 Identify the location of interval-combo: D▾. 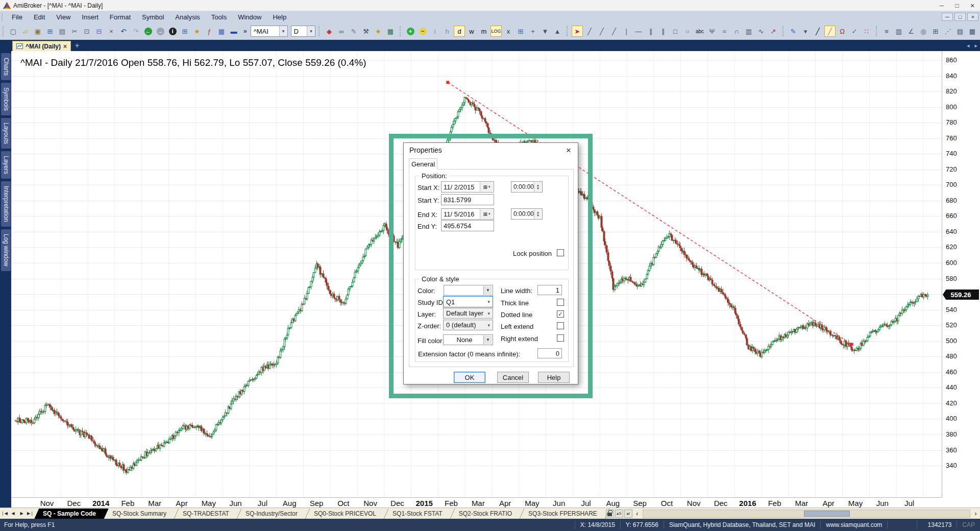
(303, 31).